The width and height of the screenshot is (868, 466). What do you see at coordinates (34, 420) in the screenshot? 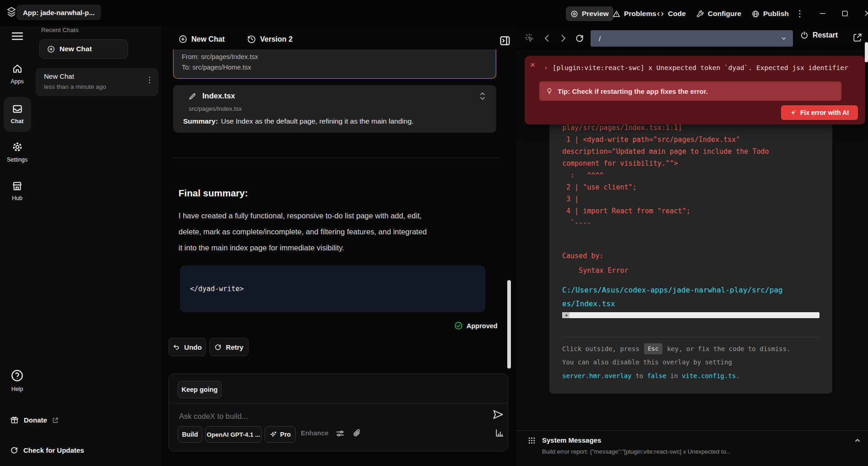
I see `donate-button: Donate` at bounding box center [34, 420].